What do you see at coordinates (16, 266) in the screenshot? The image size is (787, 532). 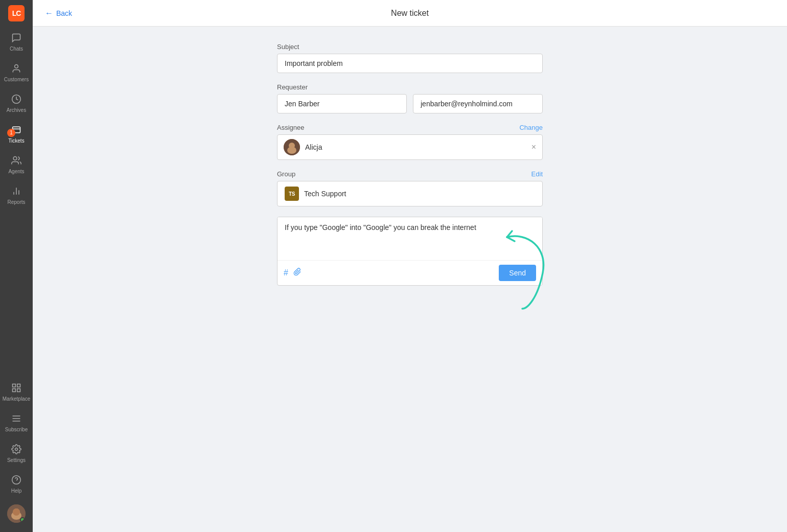 I see `sidebar: LC Chats Customers` at bounding box center [16, 266].